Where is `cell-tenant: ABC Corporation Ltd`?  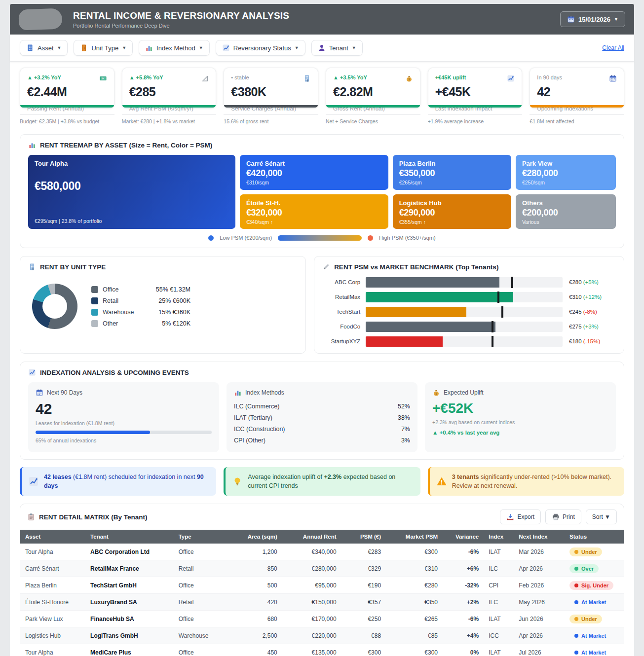
cell-tenant: ABC Corporation Ltd is located at coordinates (129, 552).